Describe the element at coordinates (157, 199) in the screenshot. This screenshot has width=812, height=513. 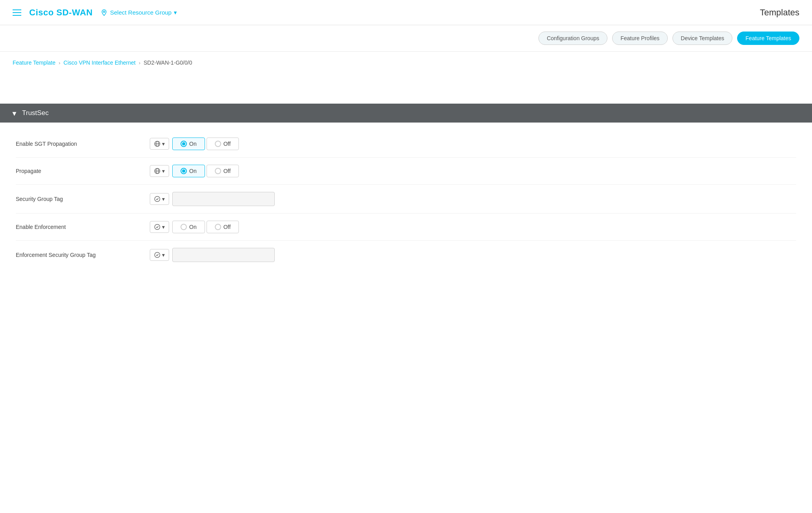
I see `check-icon-sgt` at that location.